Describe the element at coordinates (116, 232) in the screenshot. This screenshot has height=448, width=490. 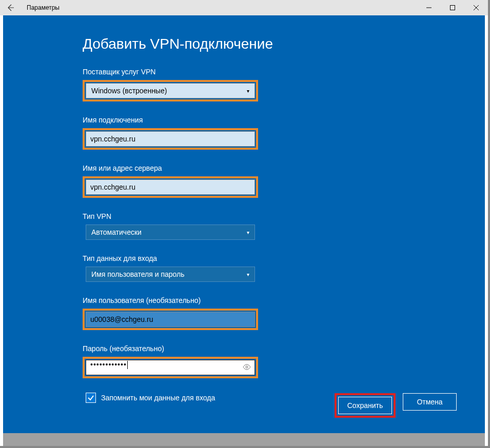
I see `vpn-type-value: Автоматически` at that location.